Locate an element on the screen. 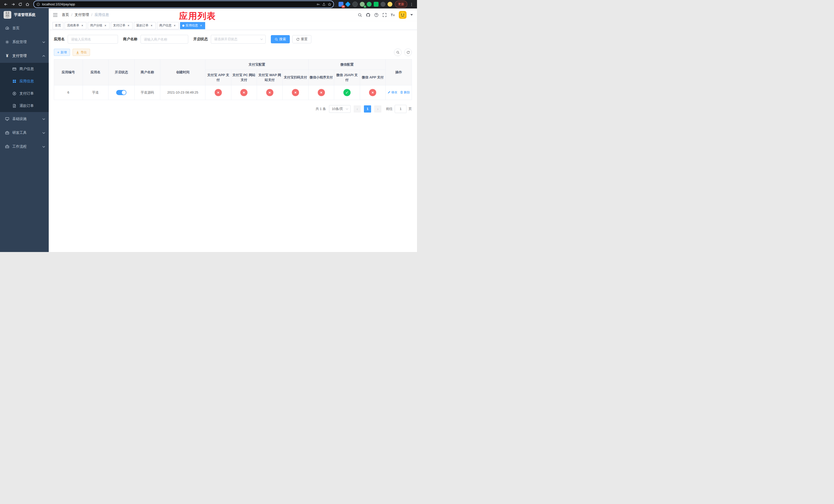 The height and width of the screenshot is (504, 834). user-avatar is located at coordinates (403, 15).